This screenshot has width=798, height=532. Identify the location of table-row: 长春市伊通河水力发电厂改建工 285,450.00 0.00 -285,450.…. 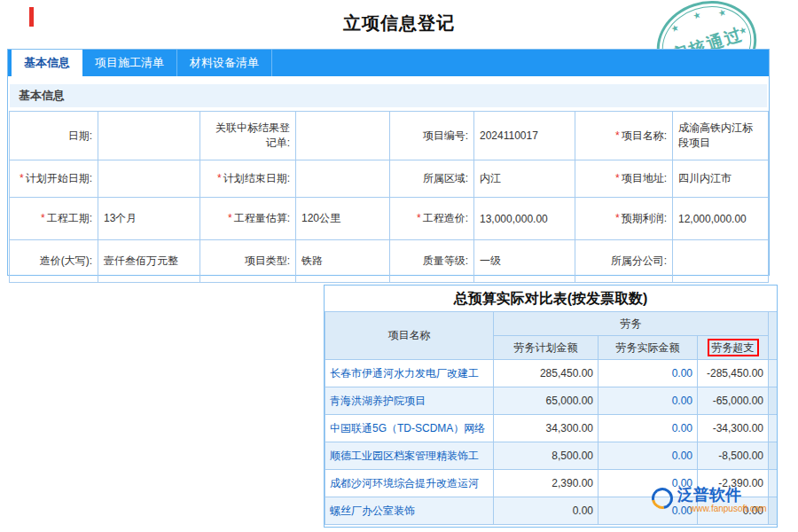
(552, 374).